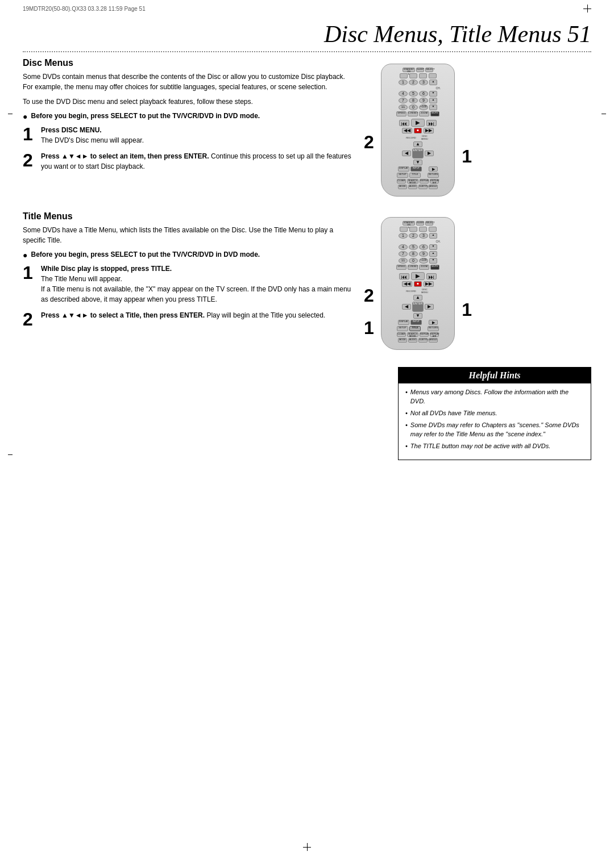 The height and width of the screenshot is (868, 614). What do you see at coordinates (188, 216) in the screenshot?
I see `title-menus-title: Title Menus` at bounding box center [188, 216].